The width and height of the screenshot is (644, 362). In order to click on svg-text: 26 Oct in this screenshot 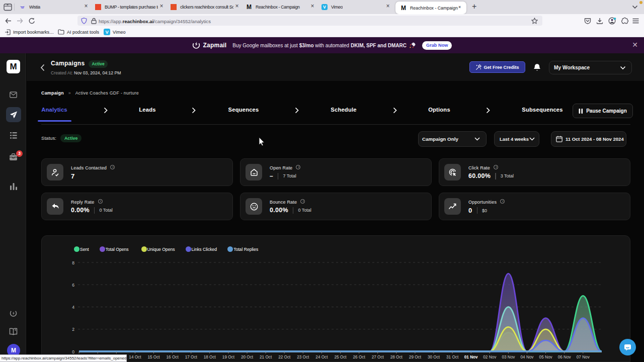, I will do `click(359, 357)`.